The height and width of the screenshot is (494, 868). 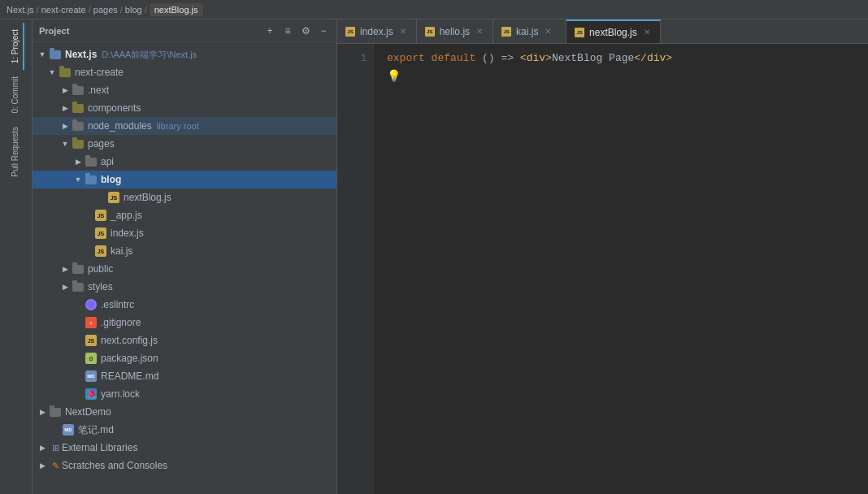 What do you see at coordinates (150, 55) in the screenshot?
I see `tree-hint-nextjs: D:\AAA前端学习\Next.js` at bounding box center [150, 55].